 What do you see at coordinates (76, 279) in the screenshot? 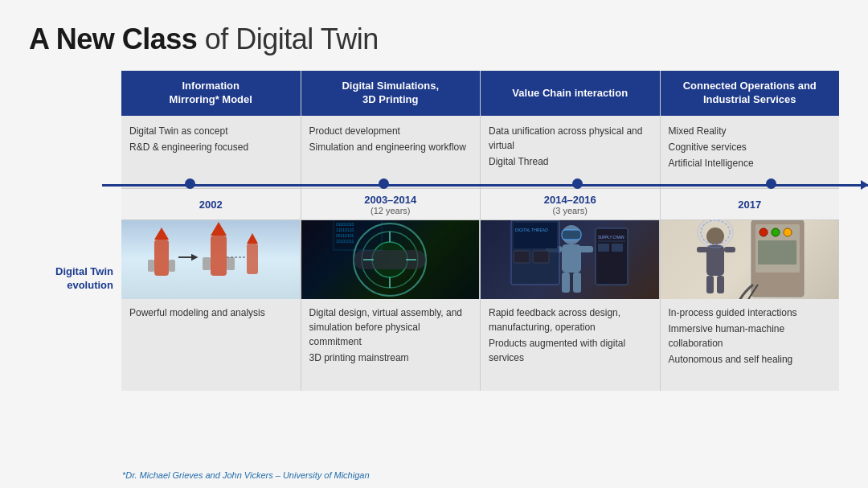
I see `left-label-area: Digital Twinevolution` at bounding box center [76, 279].